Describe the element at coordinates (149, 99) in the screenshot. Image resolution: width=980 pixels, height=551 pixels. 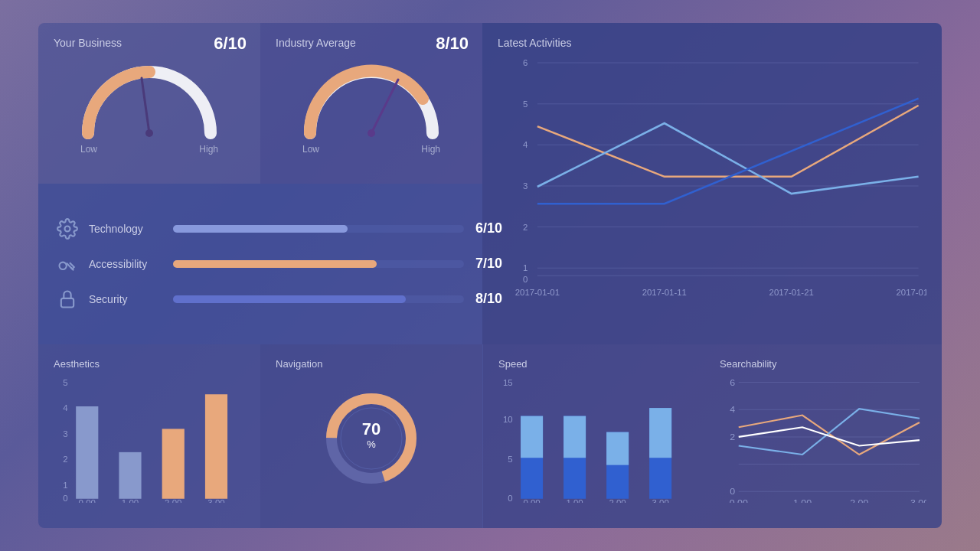
I see `gauge-svg` at that location.